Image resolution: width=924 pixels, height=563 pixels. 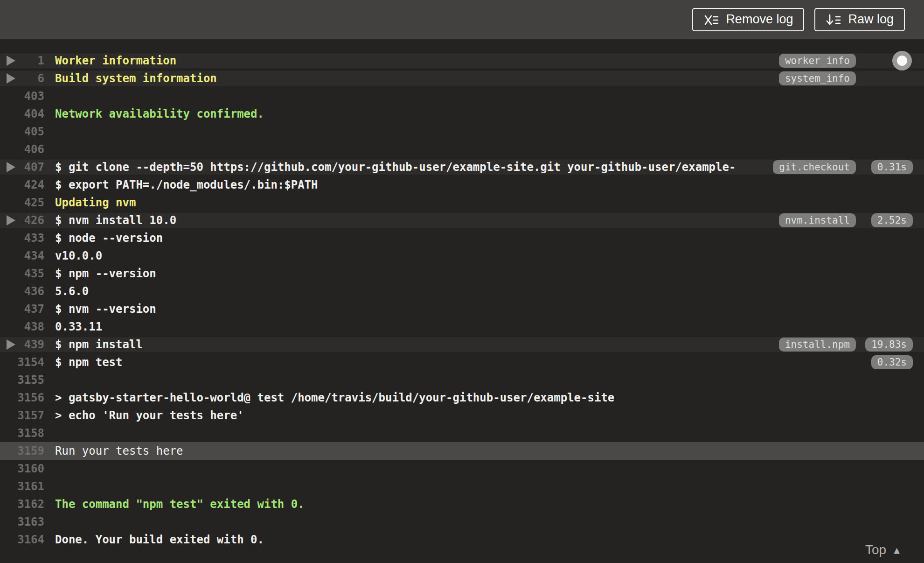 What do you see at coordinates (22, 398) in the screenshot?
I see `line-number: 3156` at bounding box center [22, 398].